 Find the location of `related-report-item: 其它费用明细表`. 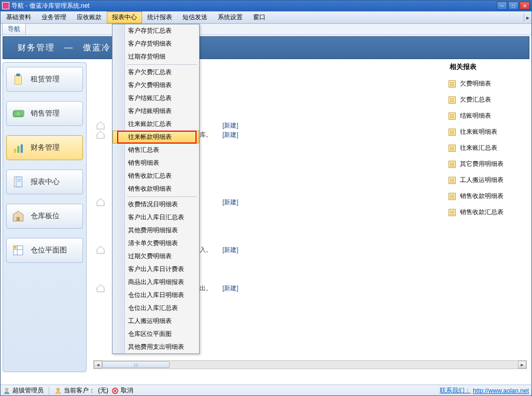

related-report-item: 其它费用明细表 is located at coordinates (488, 164).